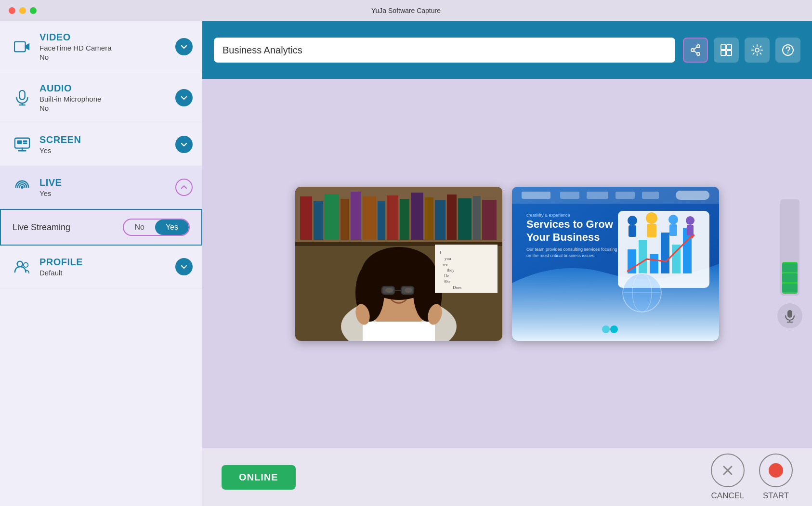 The image size is (812, 506). I want to click on cancel-label: CANCEL, so click(728, 496).